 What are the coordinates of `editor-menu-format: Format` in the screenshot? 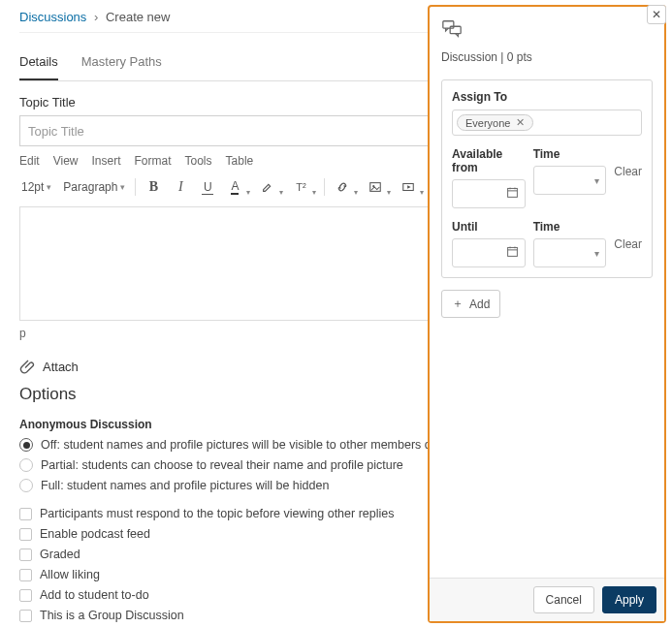 It's located at (153, 161).